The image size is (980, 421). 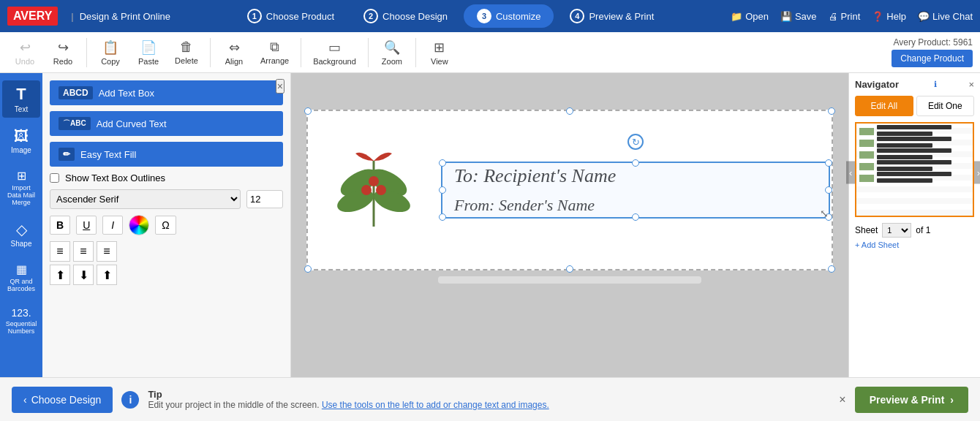 What do you see at coordinates (851, 172) in the screenshot?
I see `nav-prev-arrow: ‹` at bounding box center [851, 172].